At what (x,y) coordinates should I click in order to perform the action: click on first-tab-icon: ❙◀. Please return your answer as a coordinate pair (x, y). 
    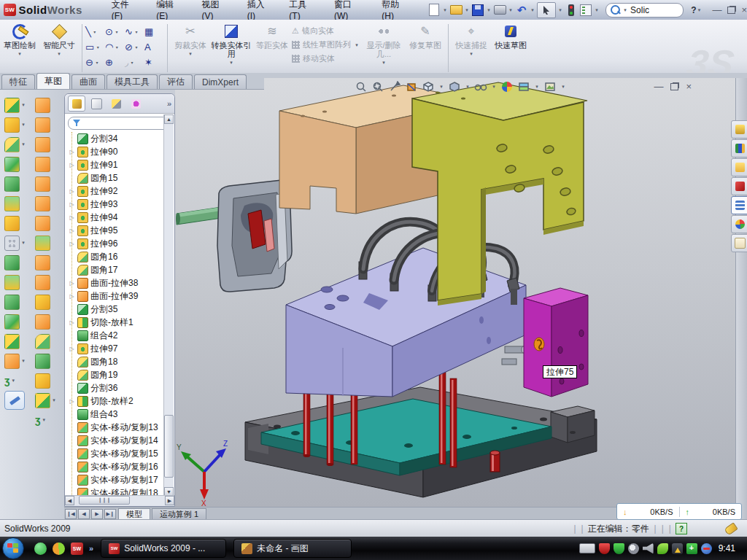
    Looking at the image, I should click on (71, 514).